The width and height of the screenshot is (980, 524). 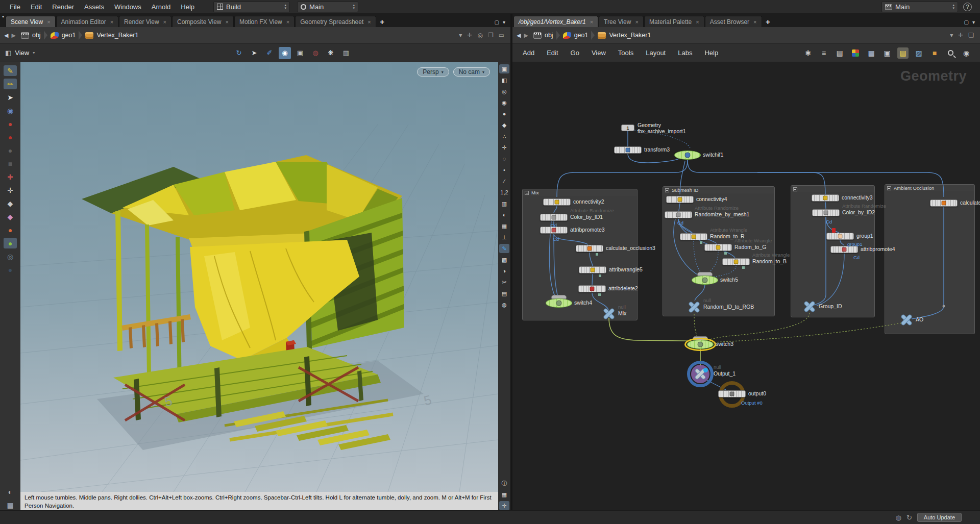 What do you see at coordinates (971, 35) in the screenshot?
I see `link-panes-icon: ❏` at bounding box center [971, 35].